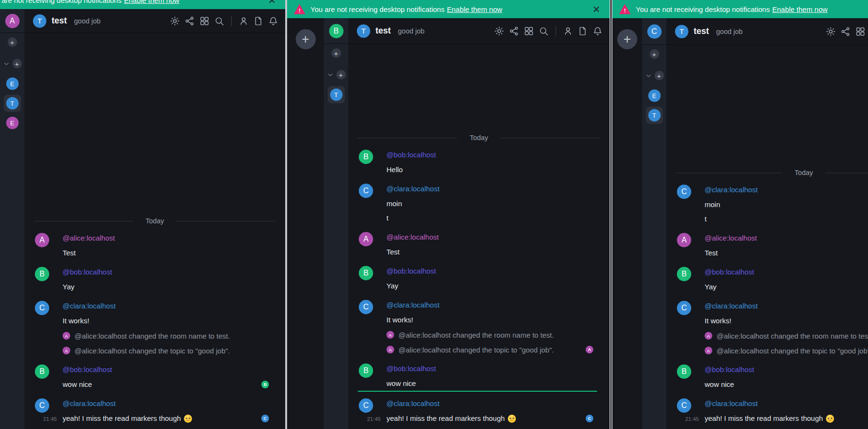  What do you see at coordinates (786, 287) in the screenshot?
I see `message-body: Yay` at bounding box center [786, 287].